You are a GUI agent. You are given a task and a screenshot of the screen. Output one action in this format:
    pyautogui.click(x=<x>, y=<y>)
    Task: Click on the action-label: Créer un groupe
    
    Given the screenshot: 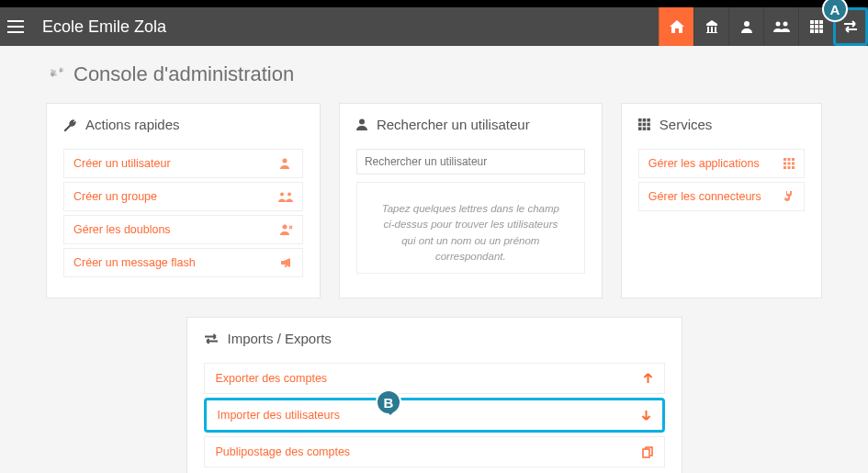 What is the action you would take?
    pyautogui.click(x=116, y=197)
    